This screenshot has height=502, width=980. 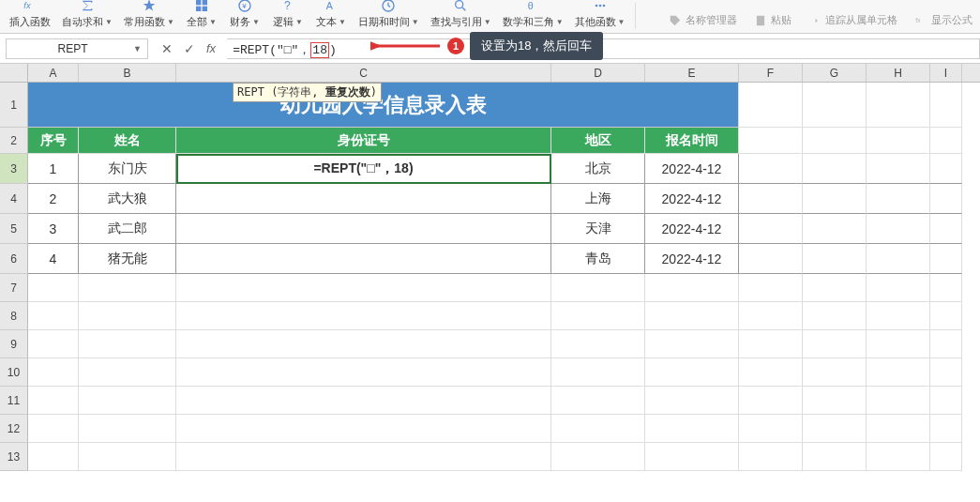 I want to click on row-header: 5, so click(x=14, y=229).